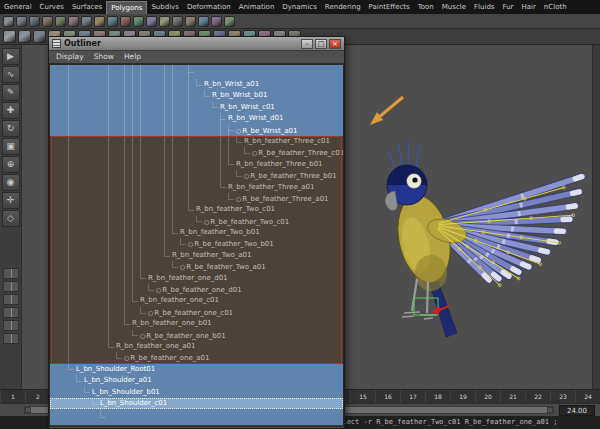 The width and height of the screenshot is (600, 429). I want to click on frame-17: 17, so click(412, 396).